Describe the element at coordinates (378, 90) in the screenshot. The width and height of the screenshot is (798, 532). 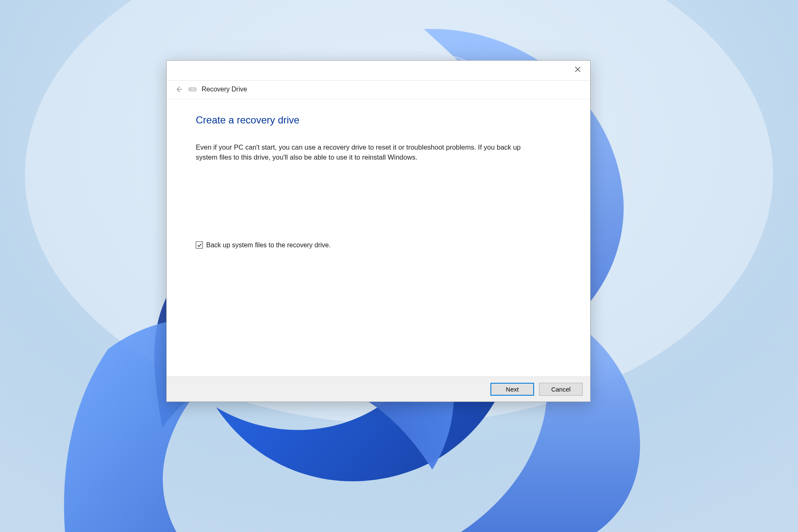
I see `breadcrumb-row: Recovery Drive` at that location.